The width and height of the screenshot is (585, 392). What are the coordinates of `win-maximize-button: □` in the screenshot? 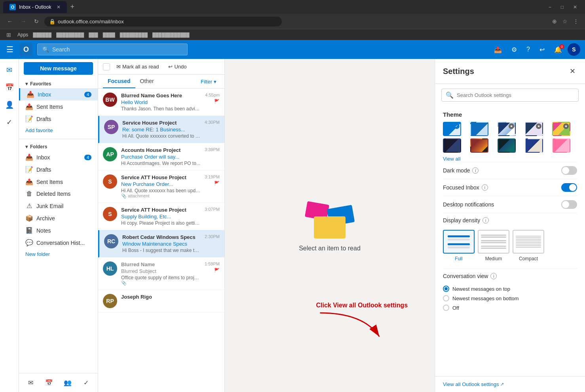 It's located at (562, 7).